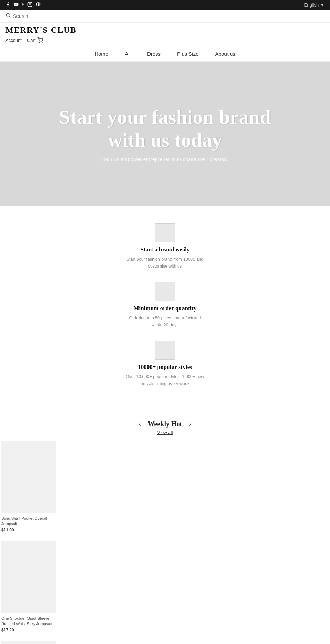 The width and height of the screenshot is (330, 644). Describe the element at coordinates (188, 54) in the screenshot. I see `nav-plus-size: Plus Size` at that location.